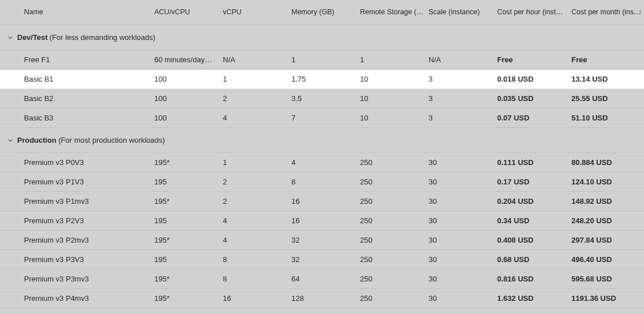  What do you see at coordinates (322, 13) in the screenshot?
I see `column-header-row: Name ACU/vCPU vCPU Memory (GB) Remote St…` at bounding box center [322, 13].